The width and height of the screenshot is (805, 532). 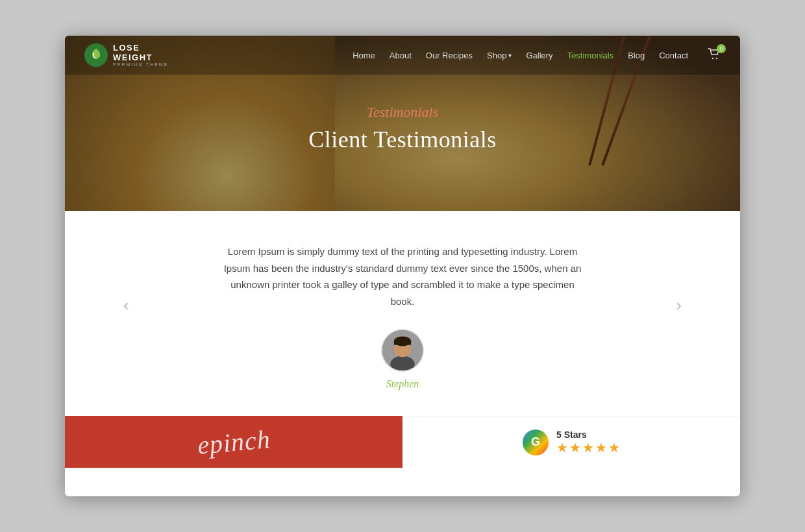 What do you see at coordinates (96, 55) in the screenshot?
I see `logo-icon` at bounding box center [96, 55].